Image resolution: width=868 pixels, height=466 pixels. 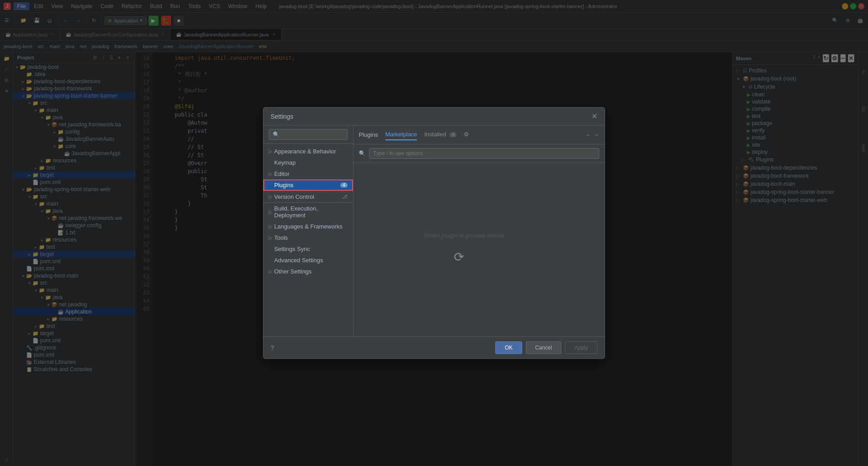 I want to click on installed-label: Installed, so click(x=435, y=134).